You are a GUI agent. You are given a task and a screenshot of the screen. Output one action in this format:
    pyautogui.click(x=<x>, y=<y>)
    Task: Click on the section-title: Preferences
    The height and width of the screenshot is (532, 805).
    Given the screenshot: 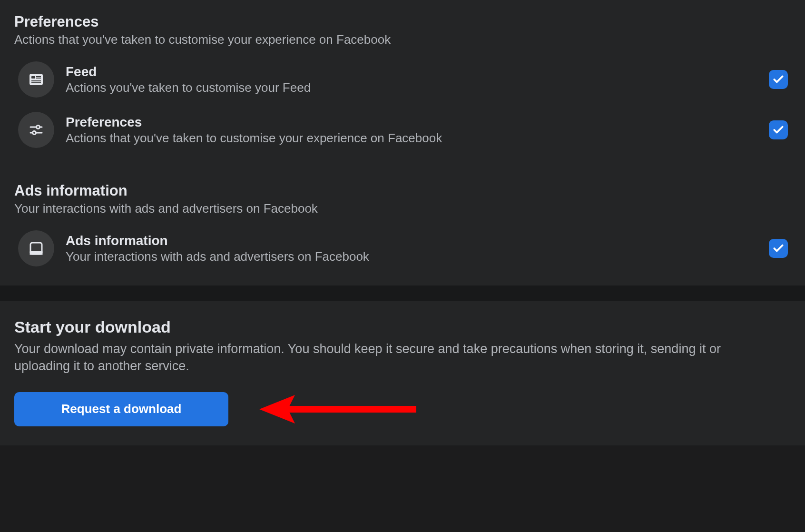 What is the action you would take?
    pyautogui.click(x=402, y=22)
    